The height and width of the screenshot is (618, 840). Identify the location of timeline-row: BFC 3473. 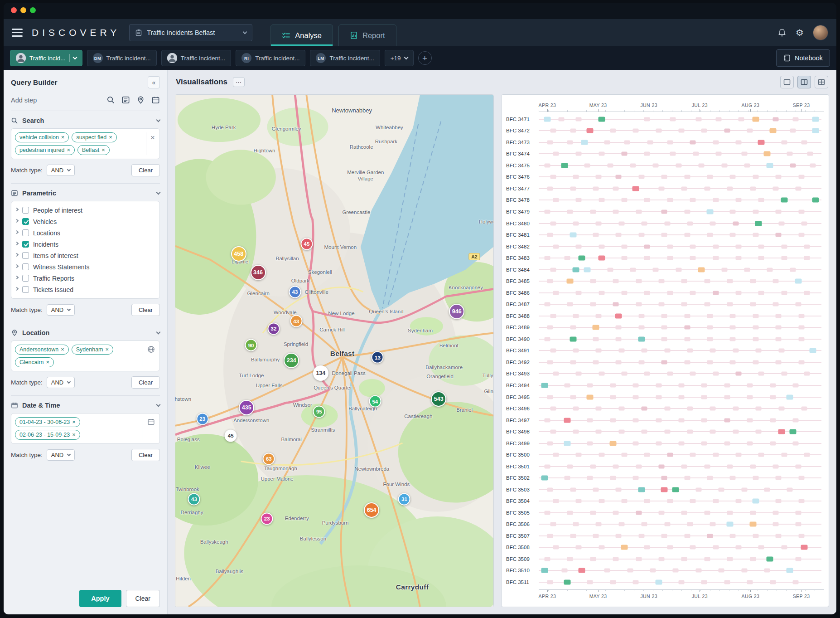
(665, 142).